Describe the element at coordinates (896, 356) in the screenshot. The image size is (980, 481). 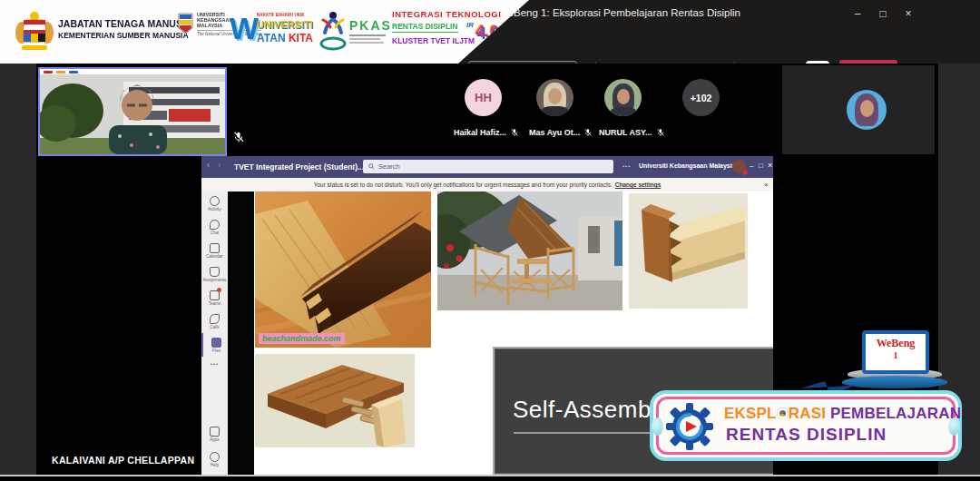
I see `webeng-number: 1` at that location.